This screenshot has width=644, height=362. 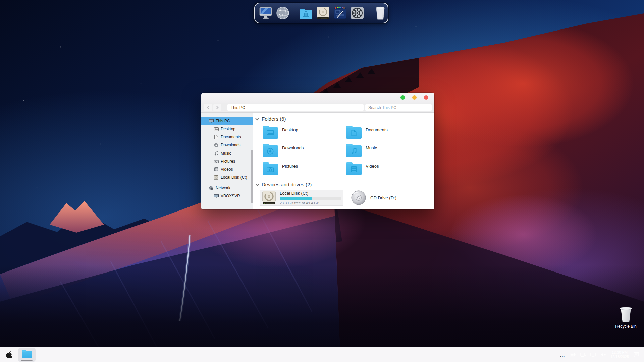 I want to click on drive-item-cd-d: CD Drive (D:), so click(x=388, y=198).